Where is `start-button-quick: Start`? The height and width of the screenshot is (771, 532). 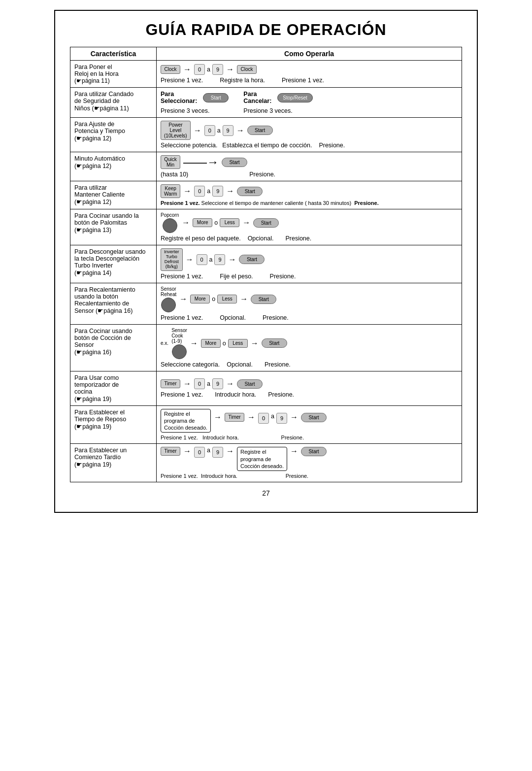 start-button-quick: Start is located at coordinates (234, 163).